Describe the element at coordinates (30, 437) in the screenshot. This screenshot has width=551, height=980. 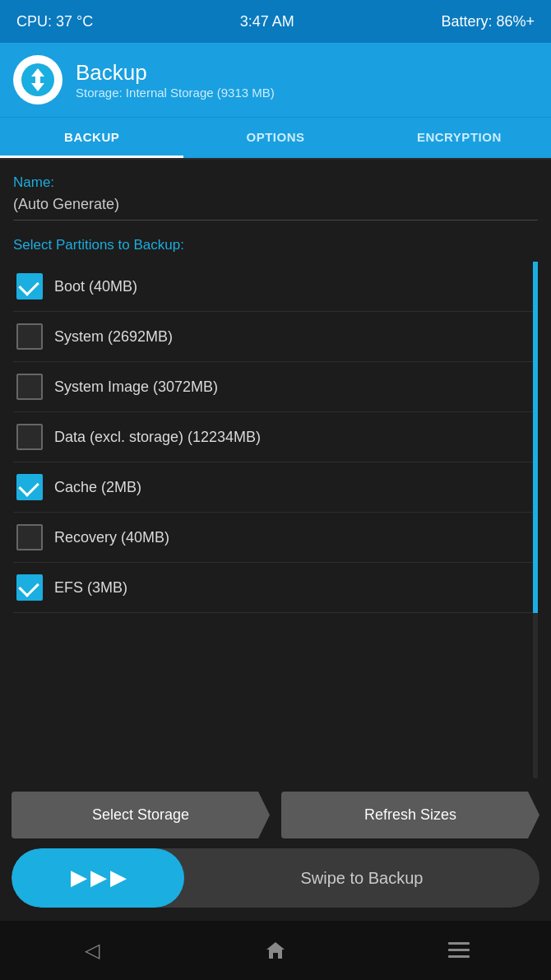
I see `checkbox-data` at that location.